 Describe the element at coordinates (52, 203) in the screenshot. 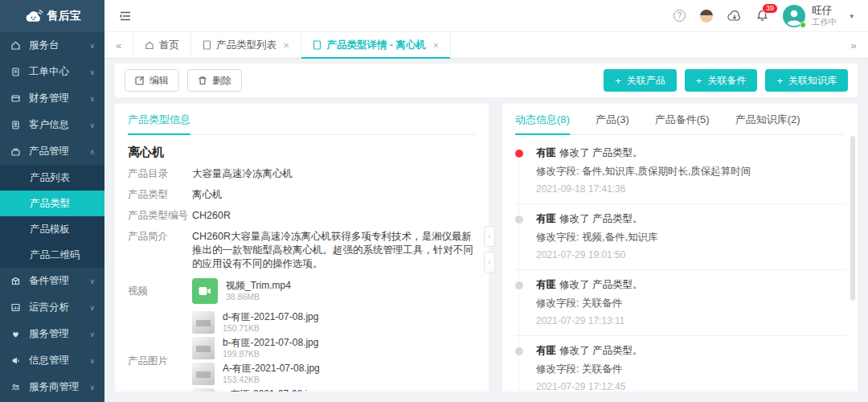

I see `sidebar-item-product-type: 产品类型` at that location.